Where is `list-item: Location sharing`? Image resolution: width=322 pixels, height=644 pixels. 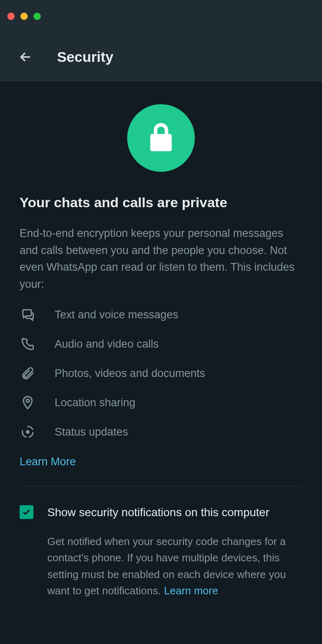 list-item: Location sharing is located at coordinates (161, 403).